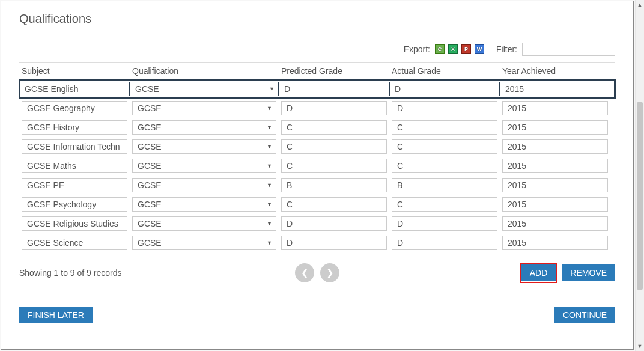  What do you see at coordinates (555, 71) in the screenshot?
I see `col-year-achieved: Year Achieved` at bounding box center [555, 71].